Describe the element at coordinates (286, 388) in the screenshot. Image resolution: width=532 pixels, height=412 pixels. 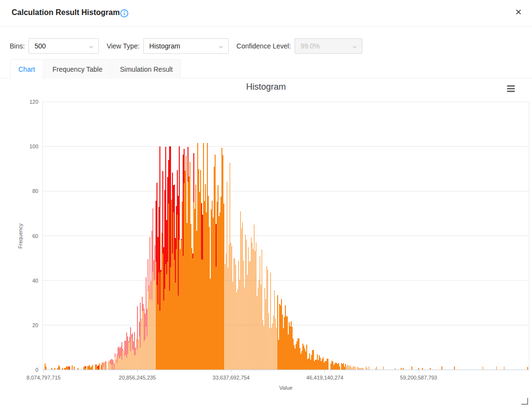
I see `x-axis-title: Value` at that location.